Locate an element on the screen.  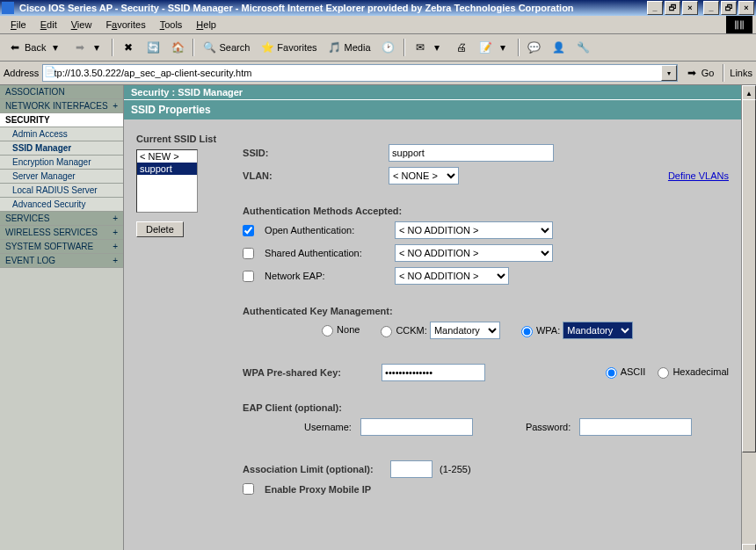
proxy-mobile-checkbox is located at coordinates (248, 488).